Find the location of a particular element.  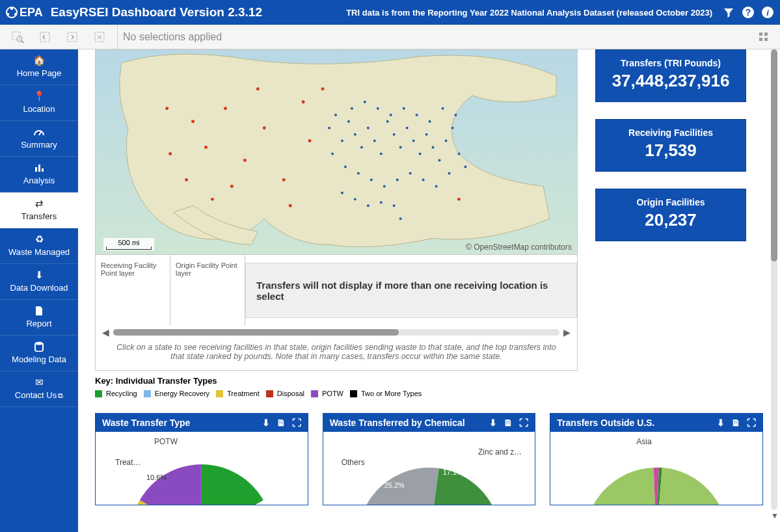

recycle-icon: ♻ is located at coordinates (39, 239).